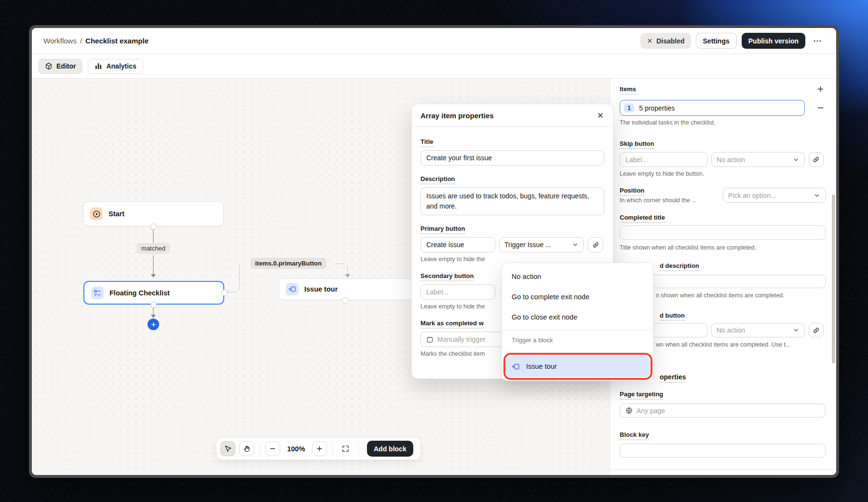 Image resolution: width=868 pixels, height=502 pixels. I want to click on description-field-label: Description, so click(438, 180).